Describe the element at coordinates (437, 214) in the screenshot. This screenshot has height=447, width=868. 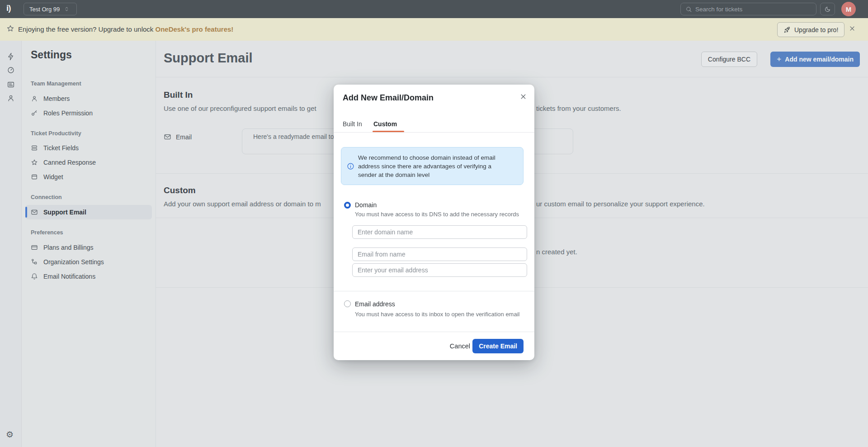
I see `domain-option-description: You must have access to its DNS to add t…` at that location.